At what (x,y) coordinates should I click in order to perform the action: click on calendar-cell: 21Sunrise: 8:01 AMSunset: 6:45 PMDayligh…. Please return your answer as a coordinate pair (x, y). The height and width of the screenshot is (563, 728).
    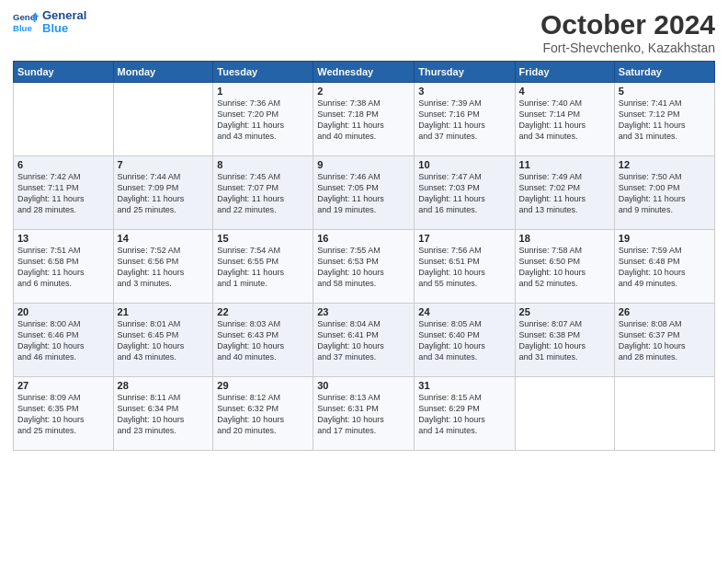
    Looking at the image, I should click on (164, 340).